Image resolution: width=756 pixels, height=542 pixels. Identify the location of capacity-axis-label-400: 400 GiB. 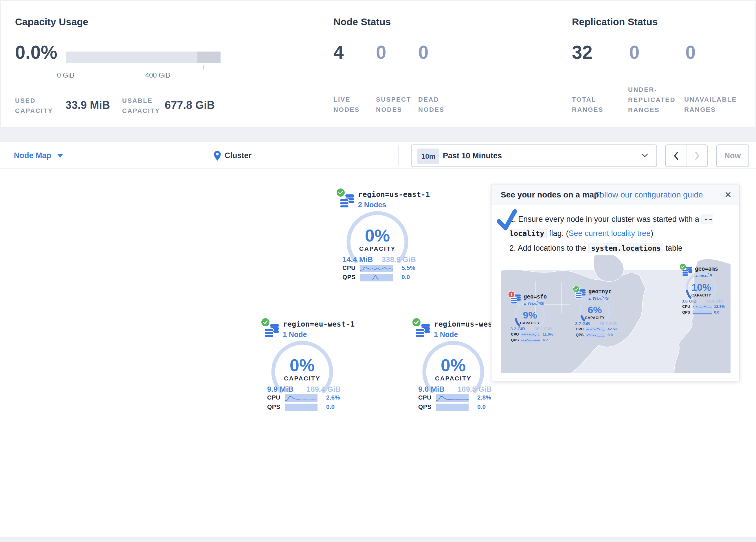
(158, 75).